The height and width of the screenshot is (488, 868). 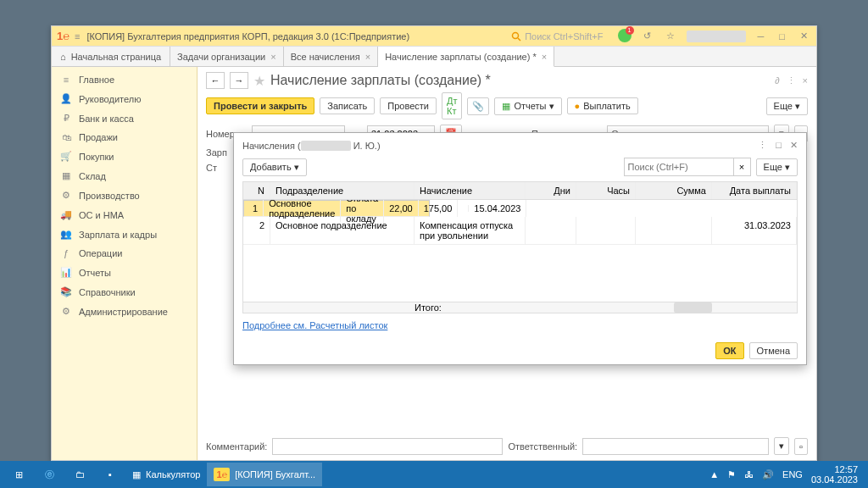 I want to click on responsible-input, so click(x=676, y=446).